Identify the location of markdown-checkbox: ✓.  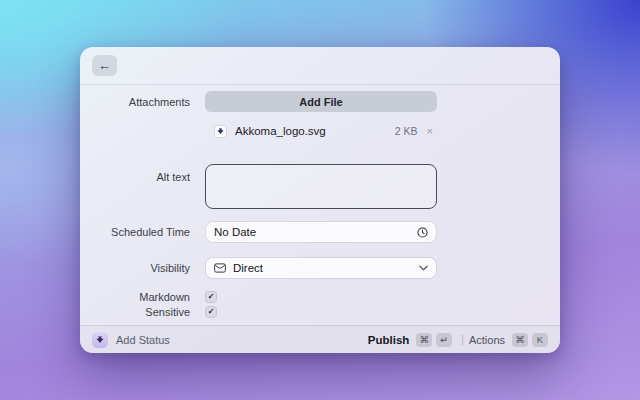
(211, 297).